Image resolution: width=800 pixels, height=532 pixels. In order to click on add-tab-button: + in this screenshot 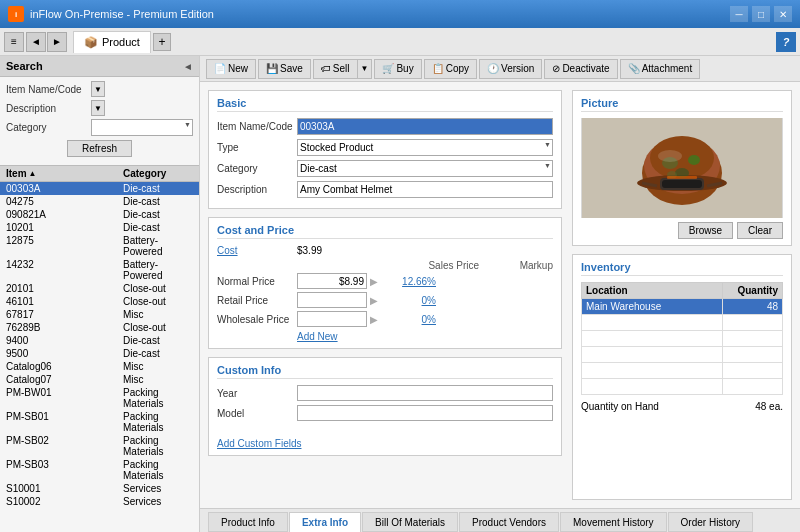, I will do `click(162, 42)`.